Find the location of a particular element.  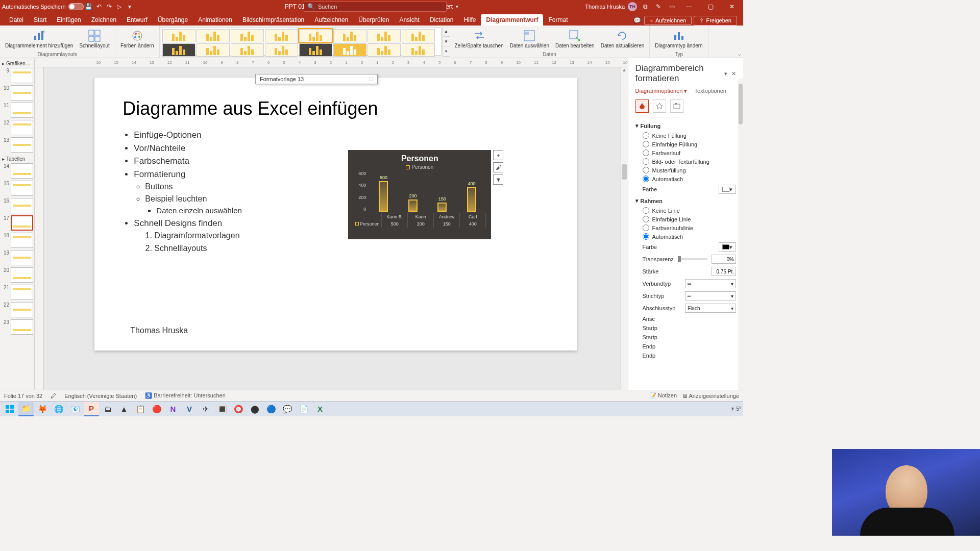

taskbar-app2-icon: 📋 is located at coordinates (140, 409).